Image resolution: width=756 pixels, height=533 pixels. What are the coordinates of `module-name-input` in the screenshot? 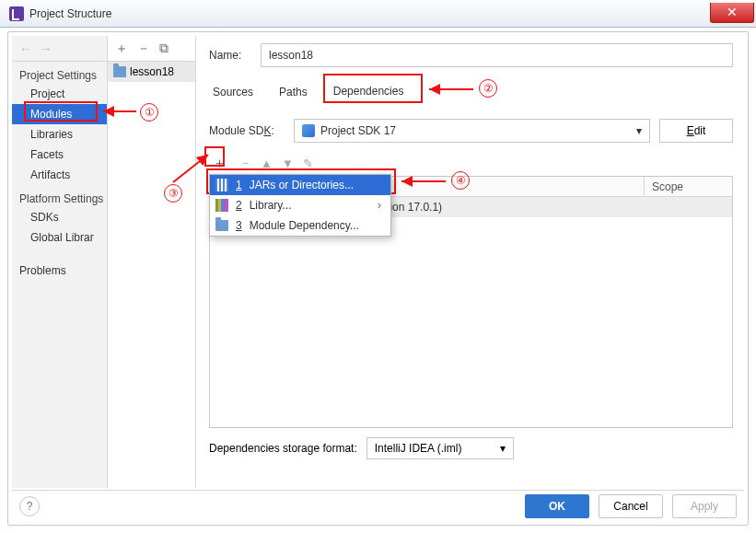 It's located at (497, 55).